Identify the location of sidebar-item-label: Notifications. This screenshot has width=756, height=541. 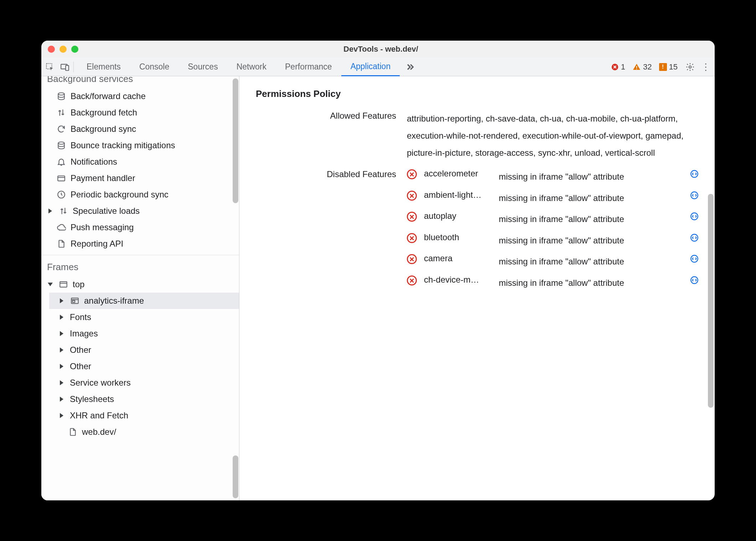
(94, 162).